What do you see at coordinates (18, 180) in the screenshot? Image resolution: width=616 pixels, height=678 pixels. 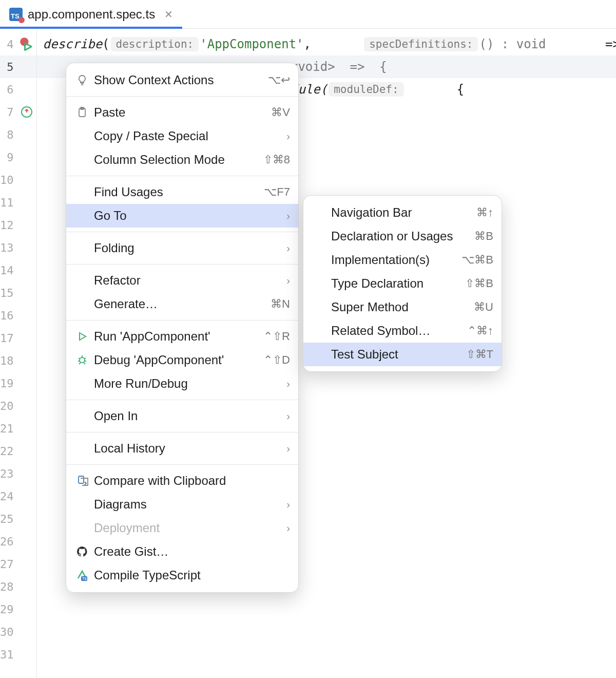 I see `line-number: 10` at bounding box center [18, 180].